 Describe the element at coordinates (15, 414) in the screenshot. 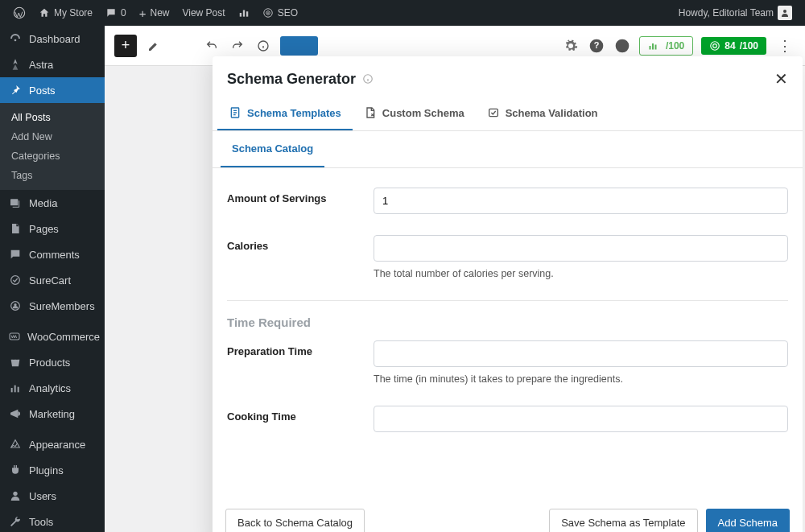

I see `marketing-icon` at that location.